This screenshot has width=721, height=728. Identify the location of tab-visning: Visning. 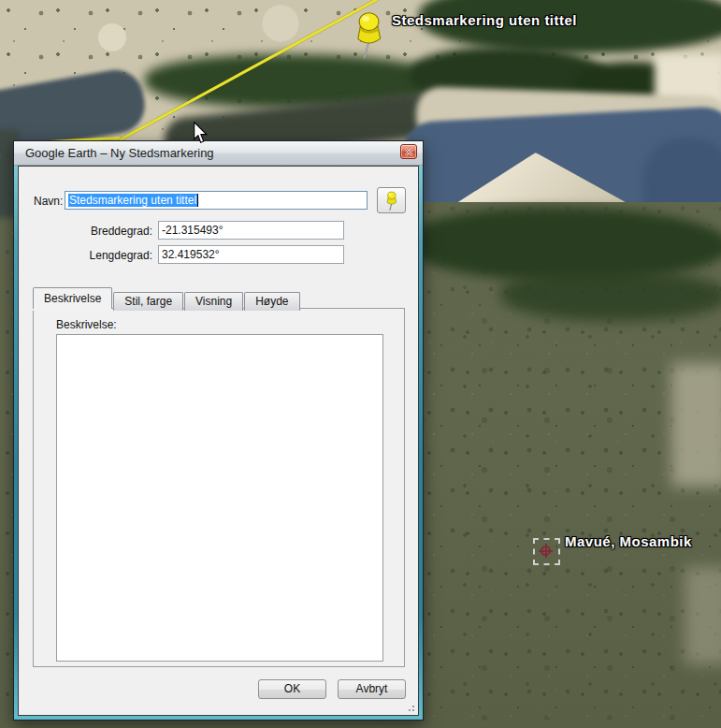
(213, 301).